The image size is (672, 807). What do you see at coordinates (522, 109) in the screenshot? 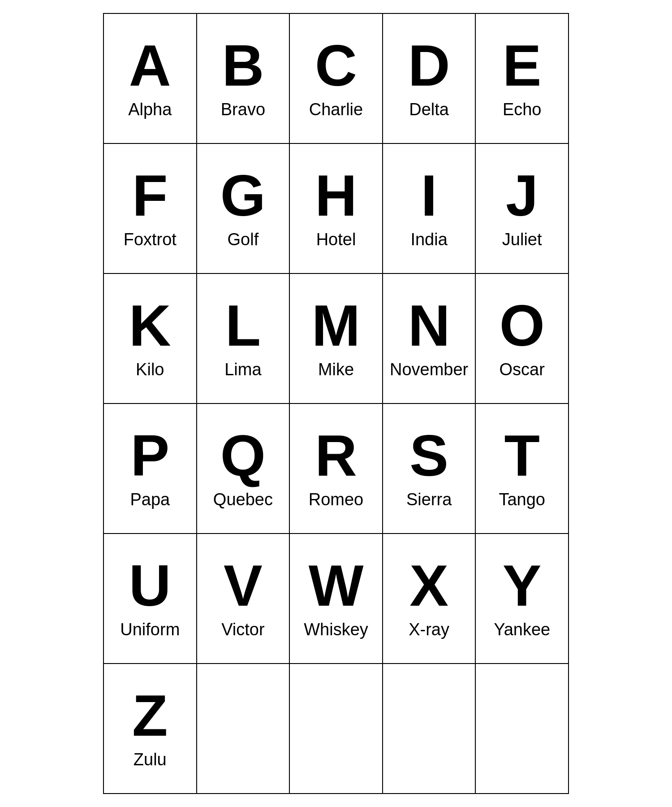
I see `name-e: Echo` at bounding box center [522, 109].